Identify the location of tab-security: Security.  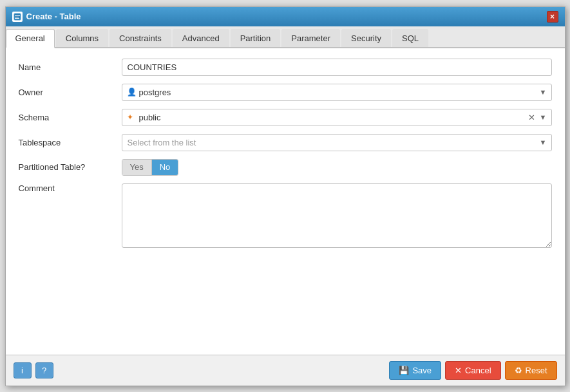
(366, 38).